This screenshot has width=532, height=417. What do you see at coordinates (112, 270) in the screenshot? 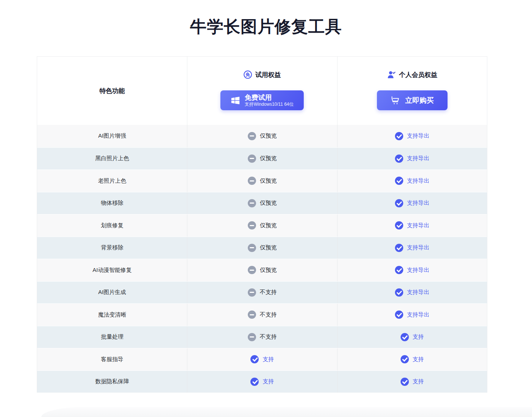
I see `feature-name: AI动漫智能修复` at bounding box center [112, 270].